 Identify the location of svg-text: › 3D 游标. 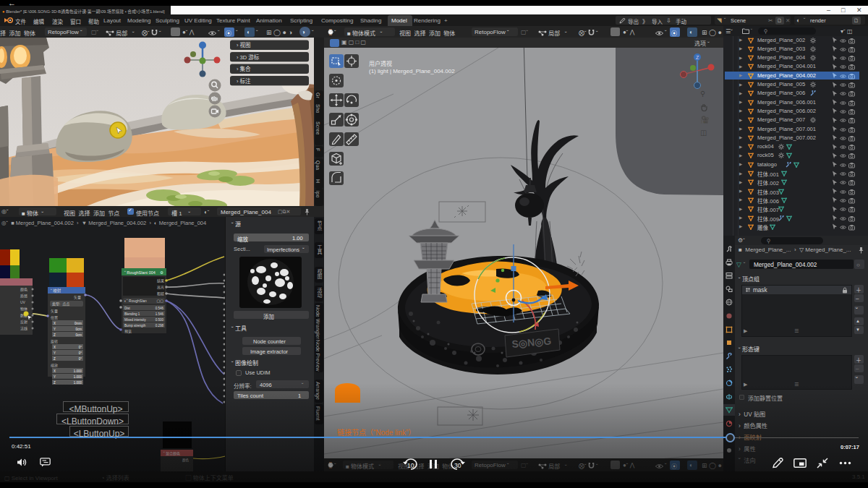
(248, 57).